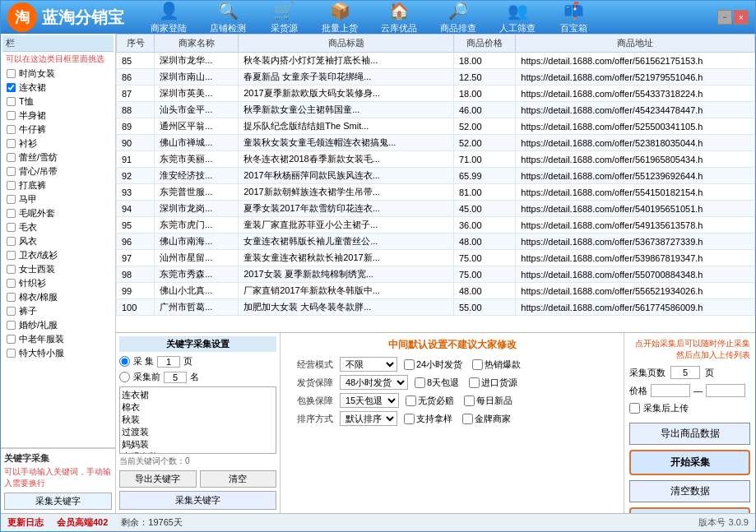 This screenshot has width=756, height=532. I want to click on table-row: 86深圳市南山...春夏新品 女童亲子装印花绑绳...12.50https://…, so click(436, 77).